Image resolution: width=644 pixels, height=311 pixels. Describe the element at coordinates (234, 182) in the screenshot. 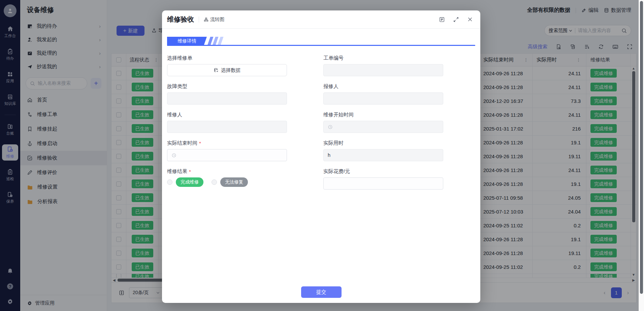

I see `result-chip-unrepairable: 无法修复` at that location.